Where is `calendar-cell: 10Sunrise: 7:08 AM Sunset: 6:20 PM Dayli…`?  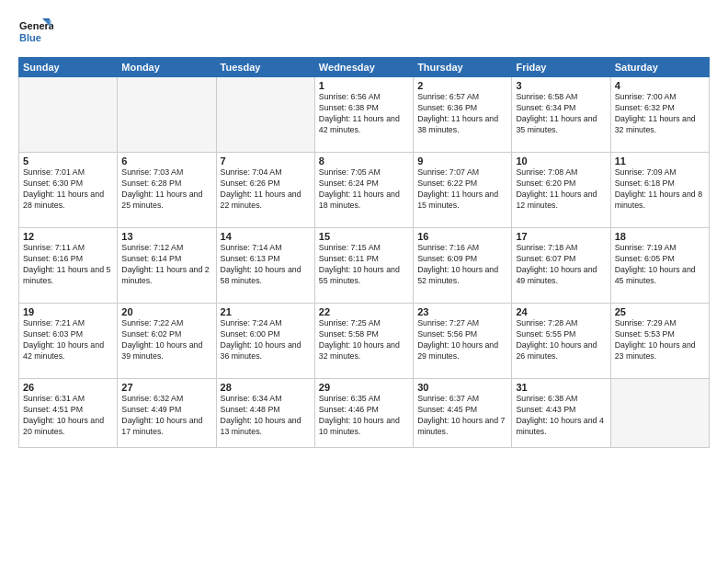
calendar-cell: 10Sunrise: 7:08 AM Sunset: 6:20 PM Dayli… is located at coordinates (561, 190).